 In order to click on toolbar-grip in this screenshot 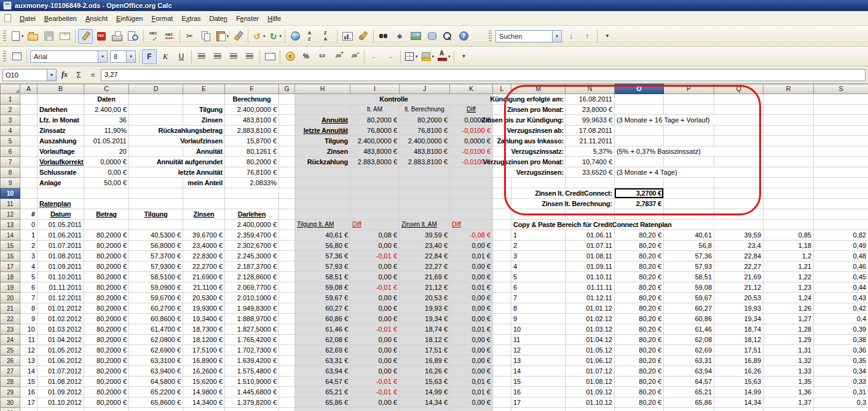, I will do `click(5, 36)`.